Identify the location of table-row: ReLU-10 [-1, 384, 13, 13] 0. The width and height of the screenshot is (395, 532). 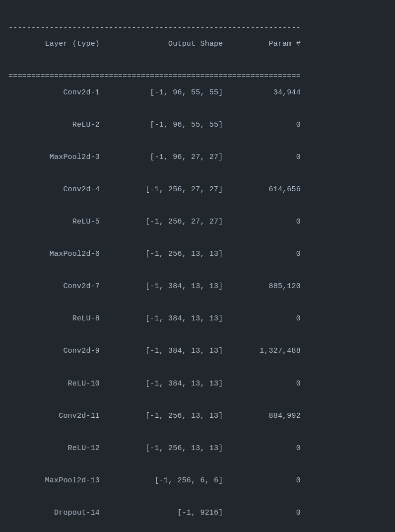
(198, 384).